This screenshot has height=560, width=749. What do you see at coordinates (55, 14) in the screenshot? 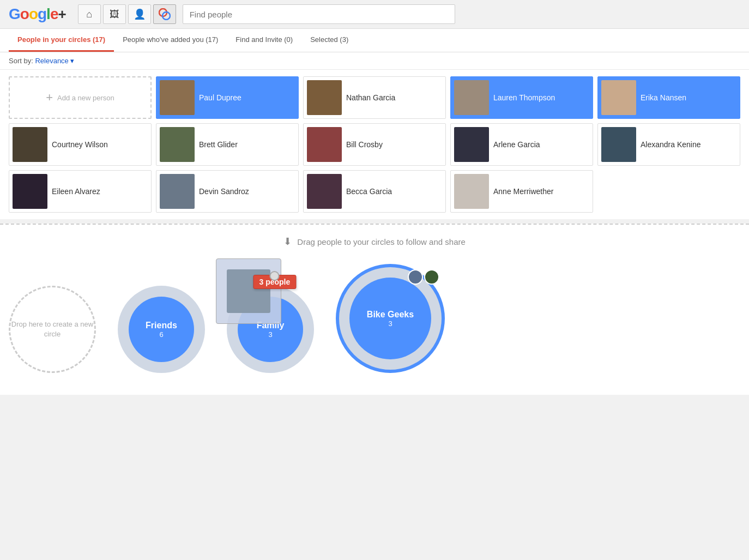
I see `logo-e: e` at bounding box center [55, 14].